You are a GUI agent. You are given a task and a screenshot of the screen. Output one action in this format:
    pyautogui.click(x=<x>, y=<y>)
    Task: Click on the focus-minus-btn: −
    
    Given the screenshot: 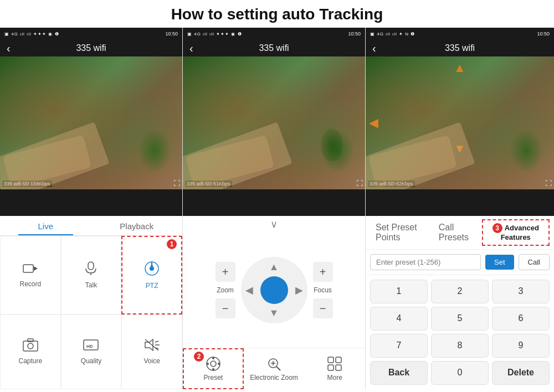 What is the action you would take?
    pyautogui.click(x=323, y=308)
    